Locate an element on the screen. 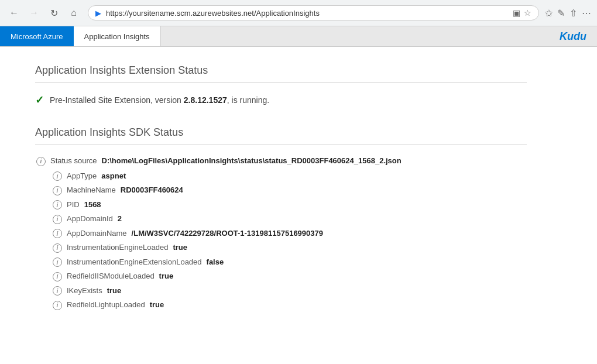  back-button: ← is located at coordinates (14, 13).